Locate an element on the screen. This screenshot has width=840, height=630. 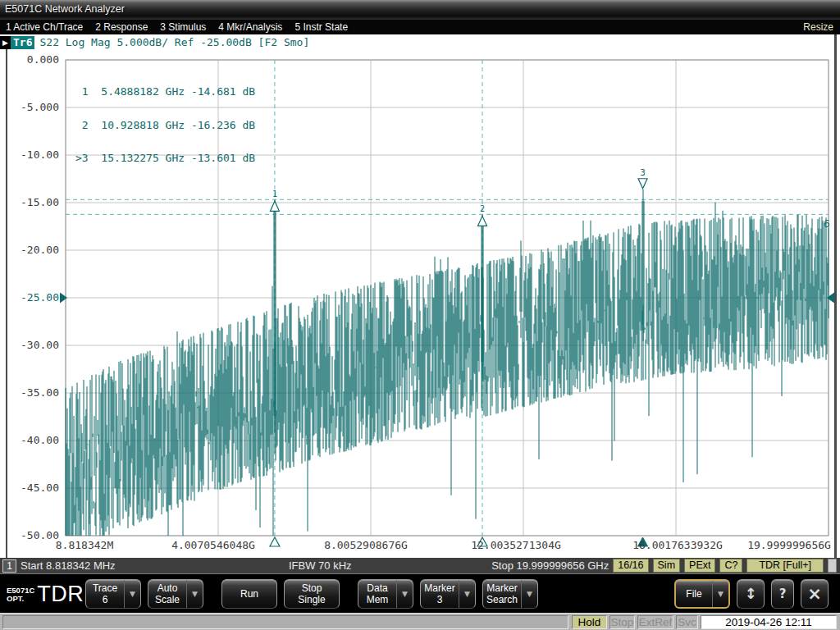
logo-model: E5071C is located at coordinates (21, 591).